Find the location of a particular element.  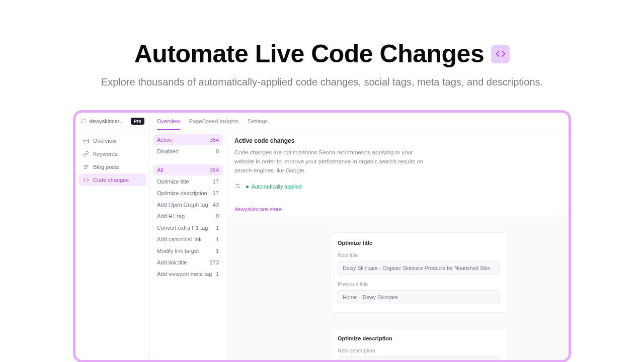

tab-pagespeed: PageSpeed Insights is located at coordinates (214, 121).